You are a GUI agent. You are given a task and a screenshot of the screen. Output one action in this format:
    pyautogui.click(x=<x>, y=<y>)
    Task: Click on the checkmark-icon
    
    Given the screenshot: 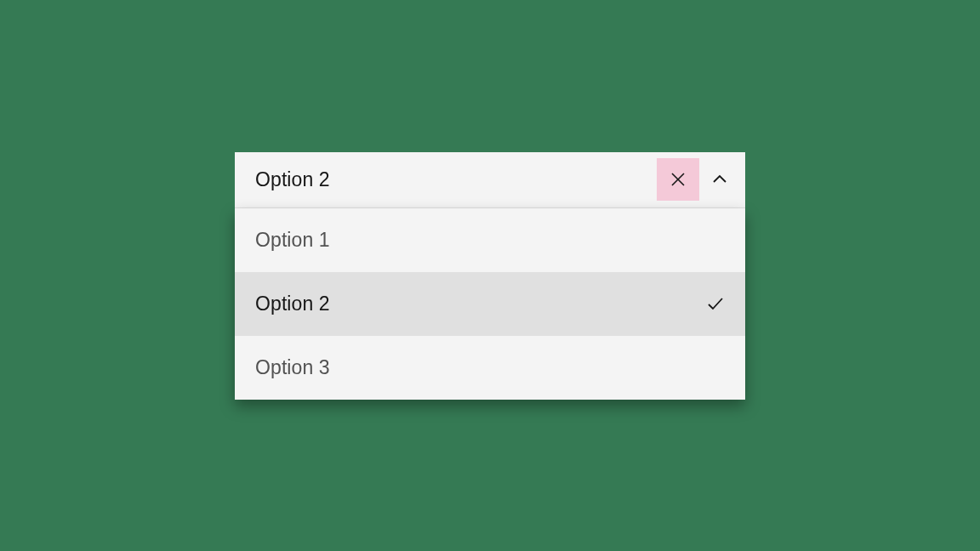 What is the action you would take?
    pyautogui.click(x=715, y=304)
    